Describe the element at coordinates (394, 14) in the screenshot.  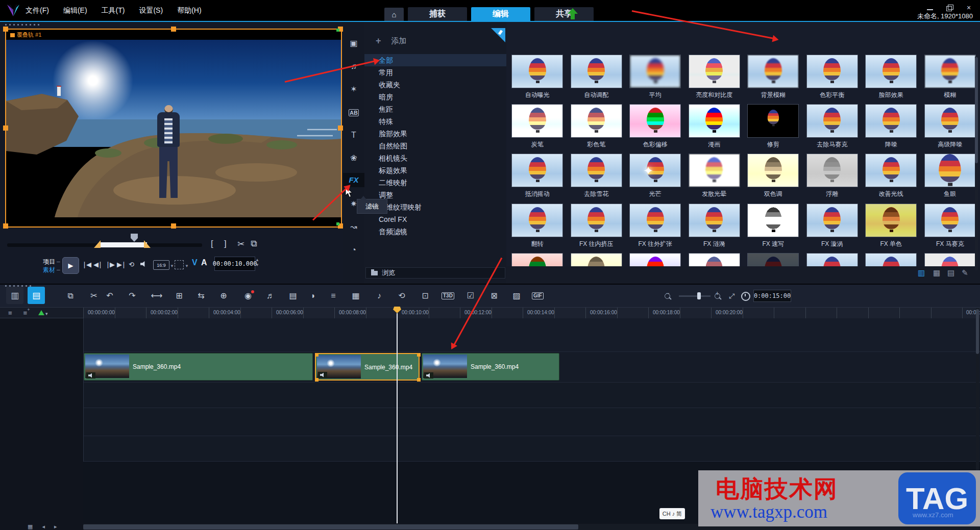
I see `home-tab-button: ⌂` at that location.